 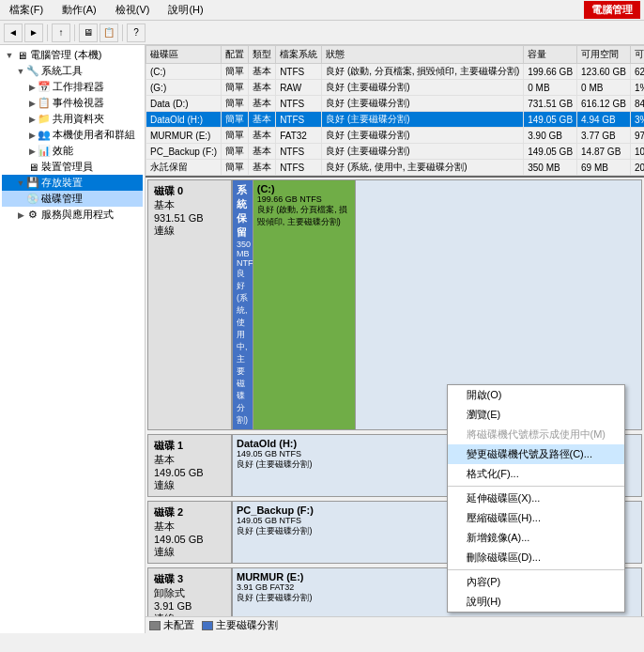 I want to click on col-header-volume: 磁碟區, so click(x=184, y=54).